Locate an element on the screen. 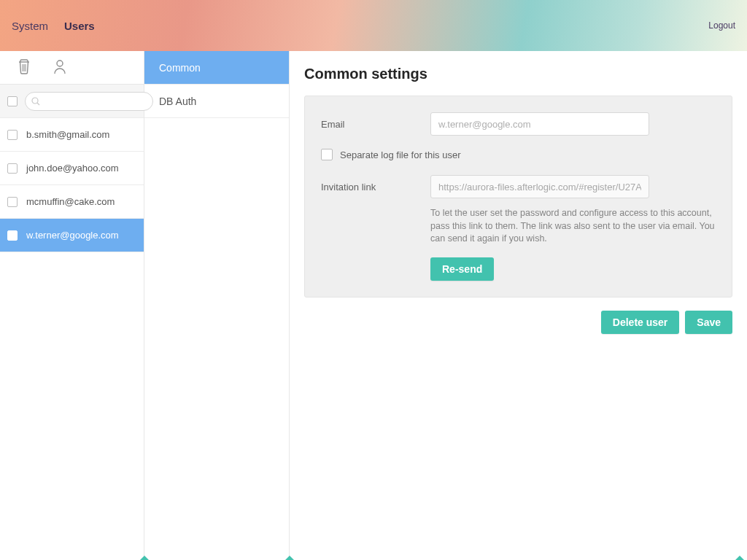 This screenshot has width=747, height=560. user-list-item: b.smith@gmail.com is located at coordinates (71, 135).